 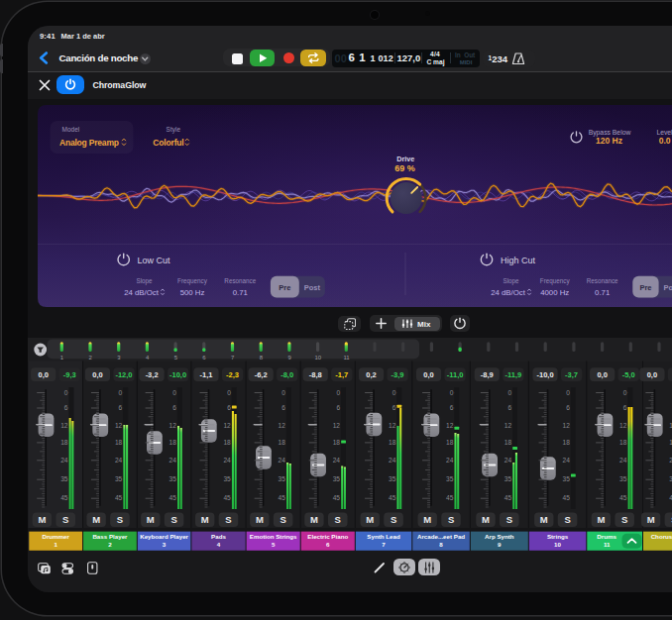 I want to click on svg-text: Drive, so click(x=405, y=158).